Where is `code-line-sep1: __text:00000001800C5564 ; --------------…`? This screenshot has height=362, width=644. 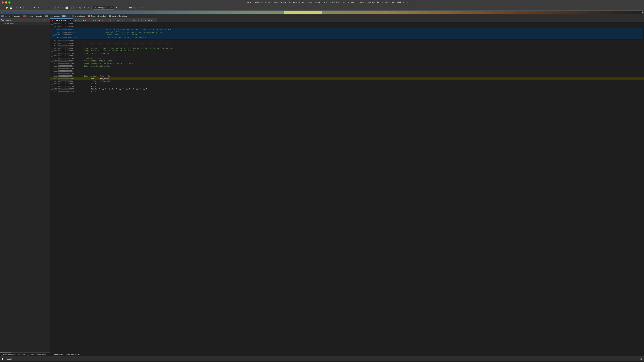
code-line-sep1: __text:00000001800C5564 ; --------------… is located at coordinates (347, 24).